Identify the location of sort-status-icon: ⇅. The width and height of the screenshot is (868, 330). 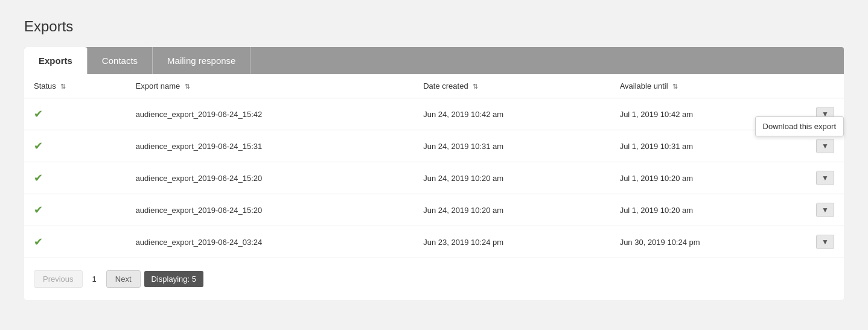
(63, 87).